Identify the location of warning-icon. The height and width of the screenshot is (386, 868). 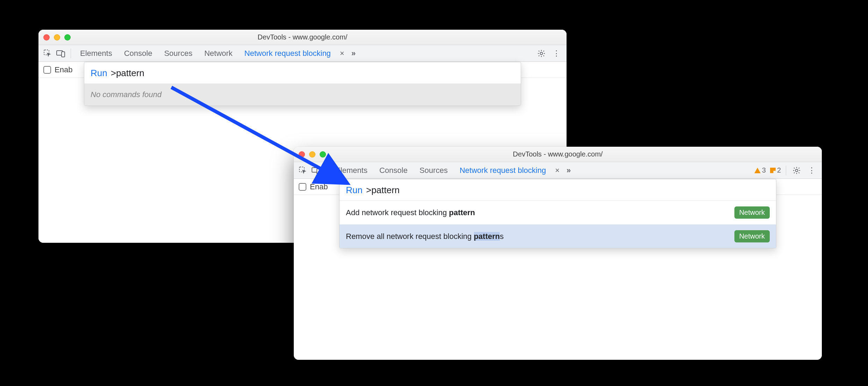
(757, 170).